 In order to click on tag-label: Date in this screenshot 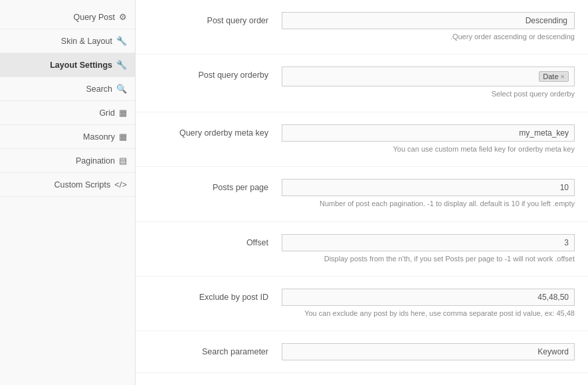, I will do `click(550, 76)`.